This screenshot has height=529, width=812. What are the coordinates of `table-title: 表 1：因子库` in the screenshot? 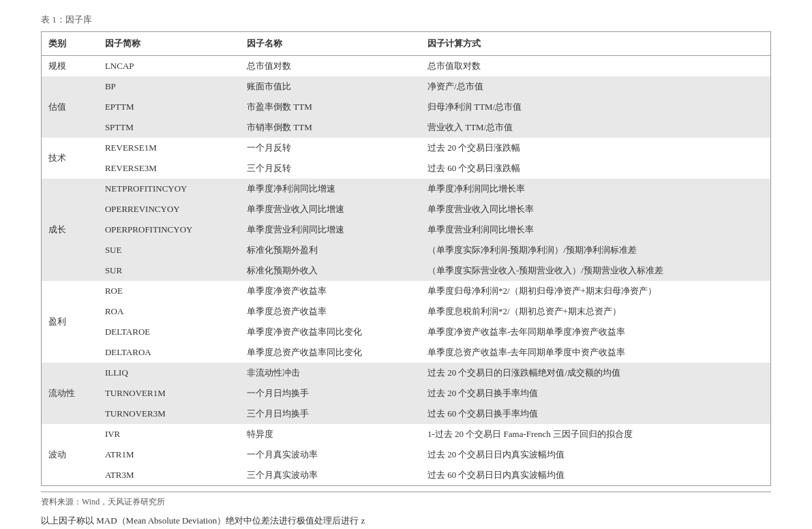 It's located at (406, 20).